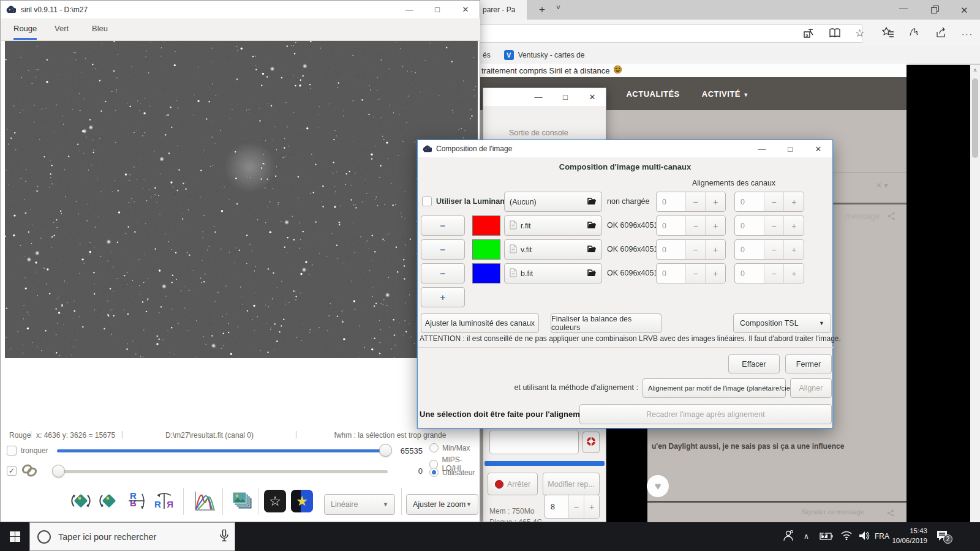 This screenshot has width=980, height=551. What do you see at coordinates (882, 536) in the screenshot?
I see `language-indicator: FRA` at bounding box center [882, 536].